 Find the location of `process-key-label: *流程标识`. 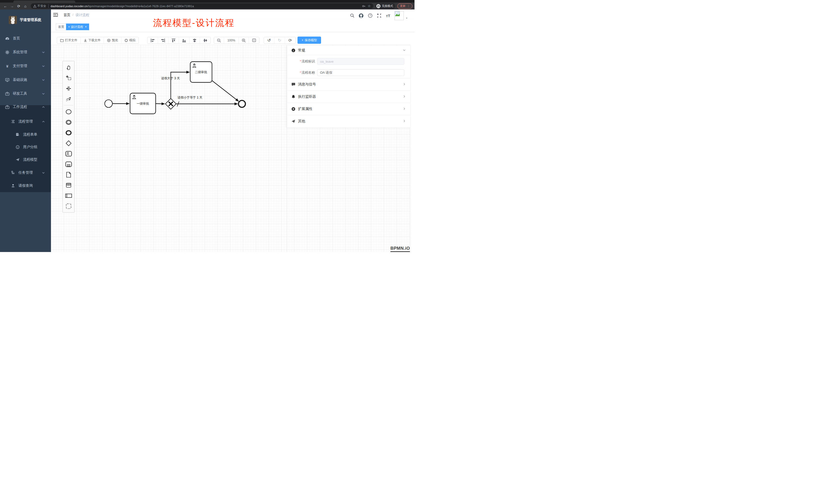

process-key-label: *流程标识 is located at coordinates (302, 61).